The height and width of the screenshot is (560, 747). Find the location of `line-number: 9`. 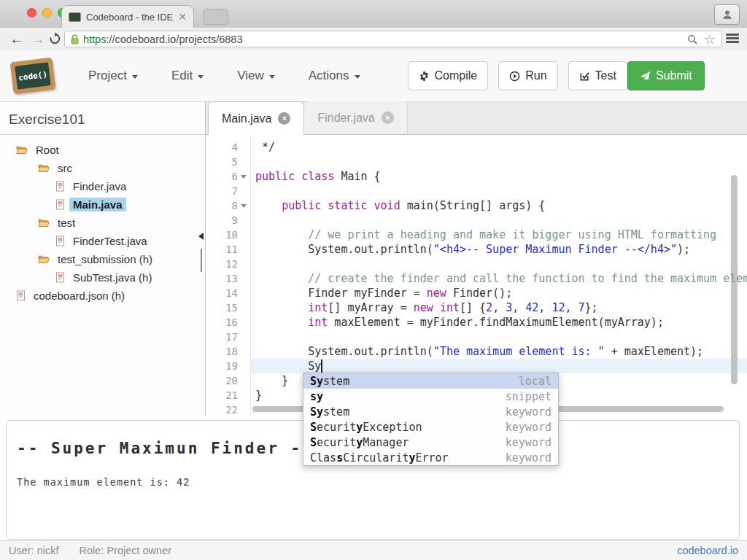

line-number: 9 is located at coordinates (222, 220).